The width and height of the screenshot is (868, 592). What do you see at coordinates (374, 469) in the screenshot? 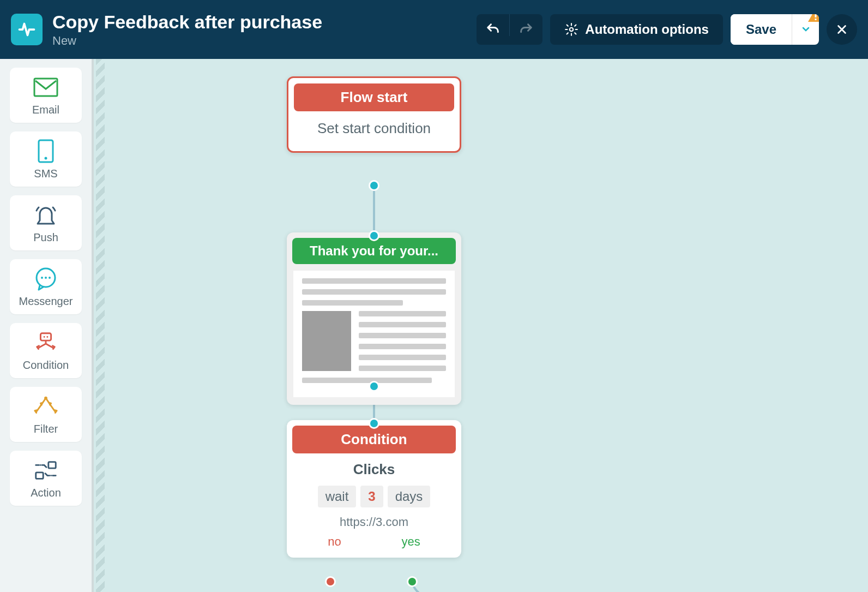
I see `condition-metric: Clicks` at bounding box center [374, 469].